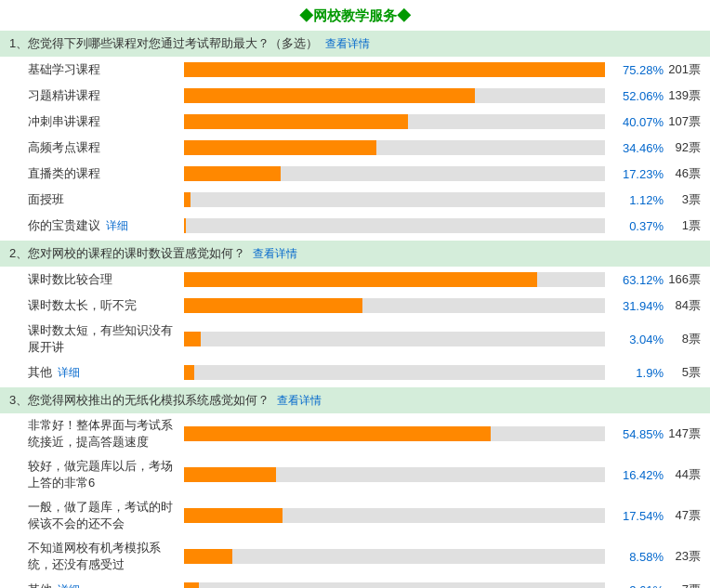 The width and height of the screenshot is (710, 588). I want to click on row-label: 你的宝贵建议详细, so click(102, 226).